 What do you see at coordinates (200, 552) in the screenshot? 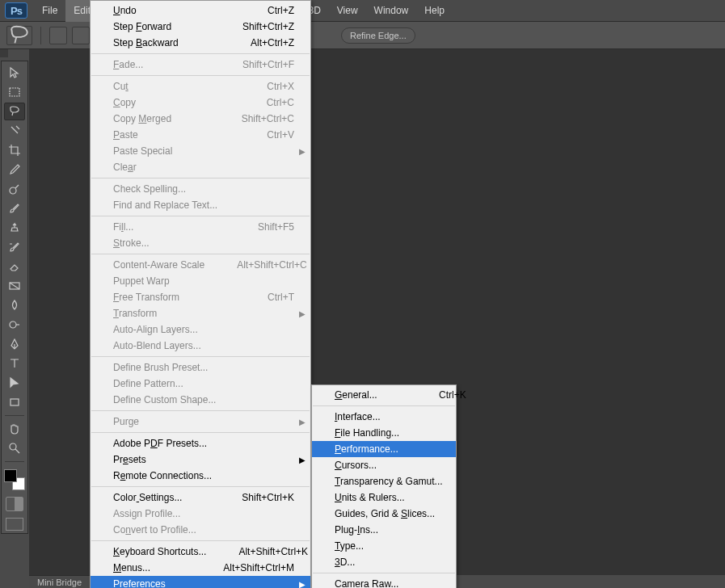
I see `edit-menu-item-keyboard-shortcuts: Keyboard Shortcuts...Alt+Shift+Ctrl+K` at bounding box center [200, 552].